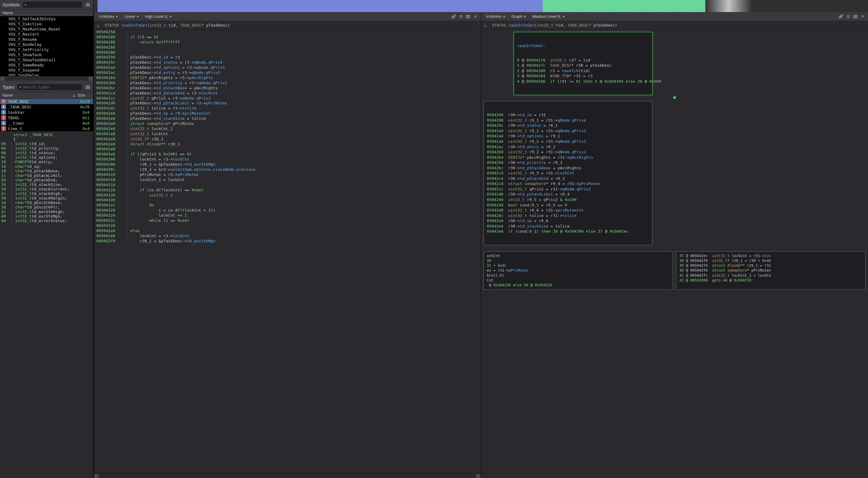 Image resolution: width=868 pixels, height=478 pixels. I want to click on code-line: 005042e8 lockCnt = r3->lockCnt, so click(287, 236).